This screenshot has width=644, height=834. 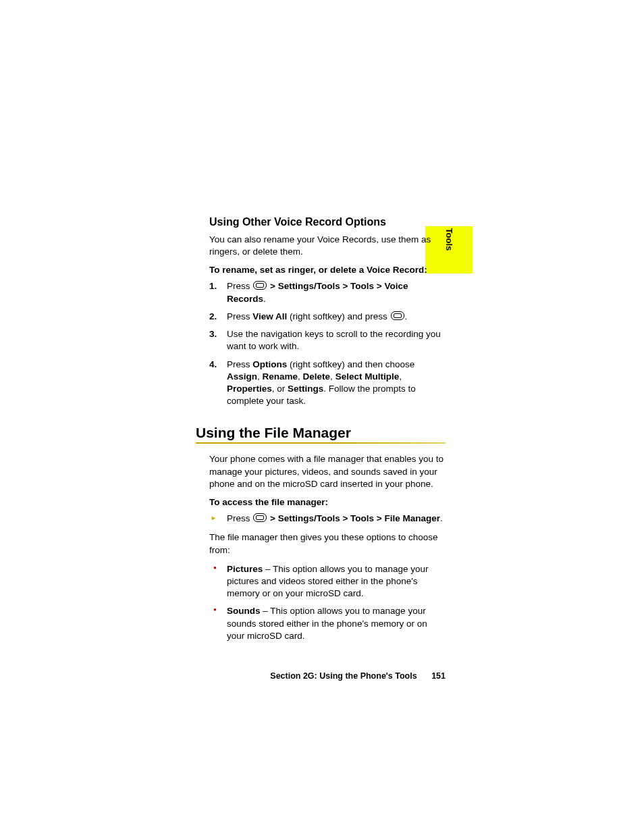 I want to click on option-pictures: Pictures – This option allows you to man…, so click(x=327, y=582).